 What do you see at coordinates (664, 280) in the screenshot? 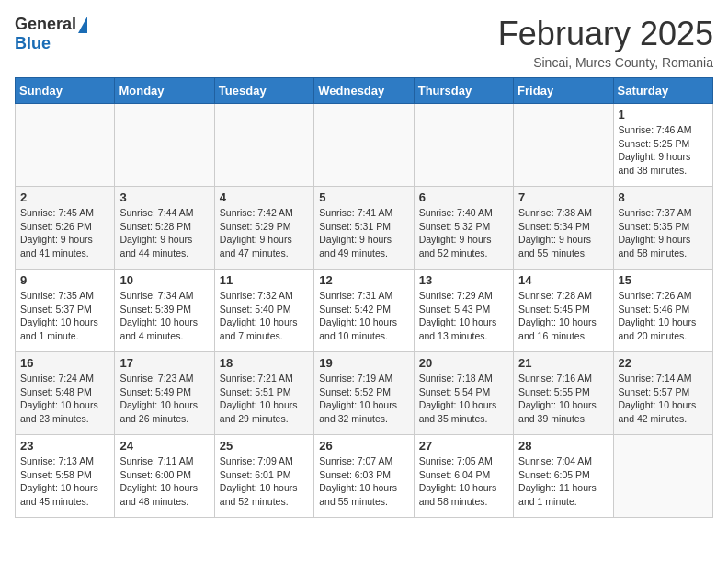
I see `day-number: 15` at bounding box center [664, 280].